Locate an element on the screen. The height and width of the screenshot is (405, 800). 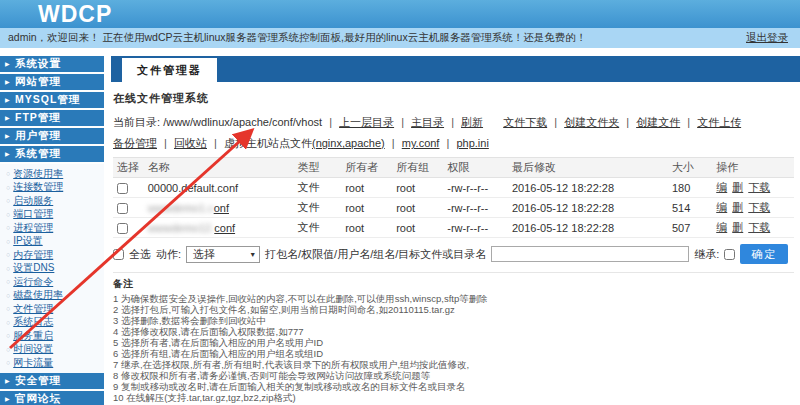
sidebar-menu-button: ▶ 系统管理 is located at coordinates (52, 154).